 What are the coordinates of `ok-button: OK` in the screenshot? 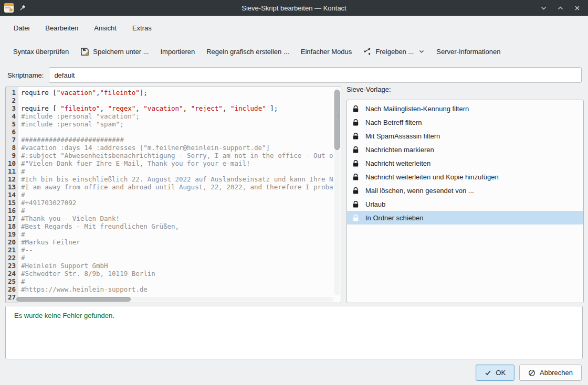 It's located at (495, 372).